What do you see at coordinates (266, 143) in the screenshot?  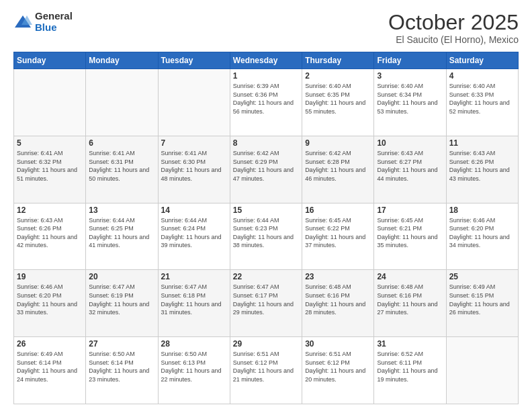 I see `day-number: 8` at bounding box center [266, 143].